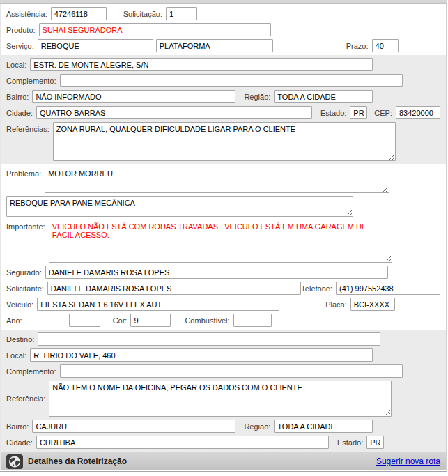 This screenshot has width=448, height=476. What do you see at coordinates (201, 64) in the screenshot?
I see `local-origem-field` at bounding box center [201, 64].